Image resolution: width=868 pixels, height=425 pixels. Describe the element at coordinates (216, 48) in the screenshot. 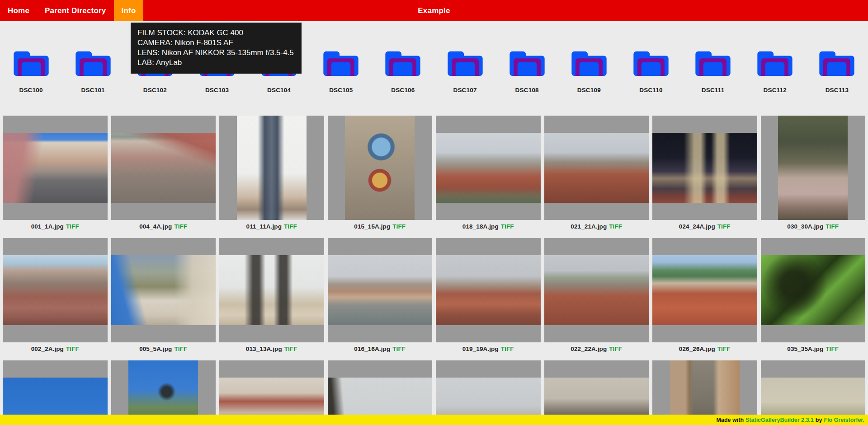

I see `info-tooltip: FILM STOCK: KODAK GC 400 CAMERA: Nikon F…` at that location.